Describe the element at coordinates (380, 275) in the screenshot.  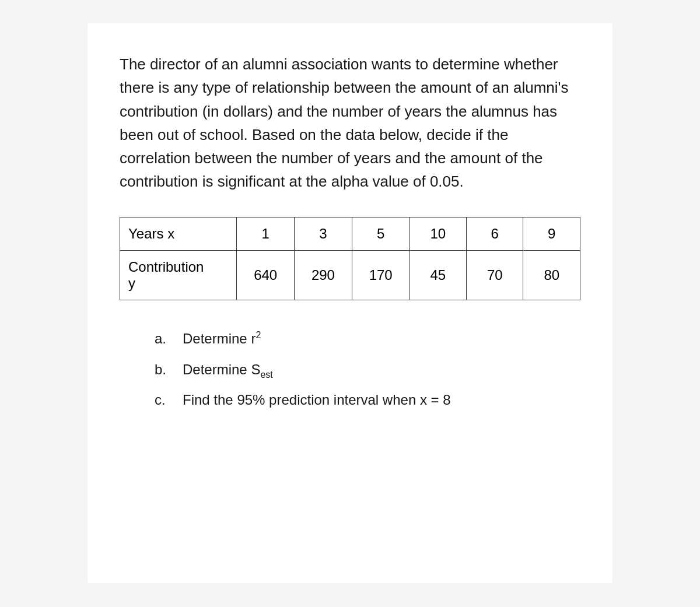
I see `contrib-val-3: 170` at that location.